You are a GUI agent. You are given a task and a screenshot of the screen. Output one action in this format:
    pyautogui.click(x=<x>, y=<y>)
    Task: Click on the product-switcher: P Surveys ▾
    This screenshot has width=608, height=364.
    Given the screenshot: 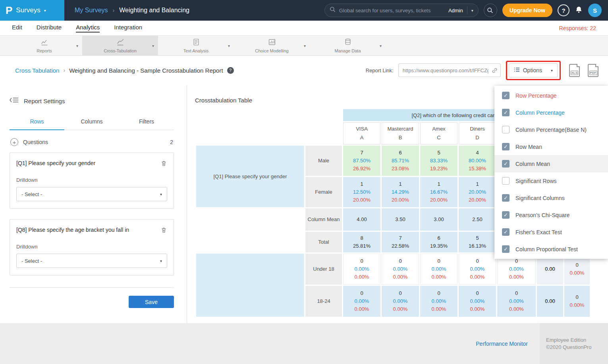 What is the action you would take?
    pyautogui.click(x=32, y=10)
    